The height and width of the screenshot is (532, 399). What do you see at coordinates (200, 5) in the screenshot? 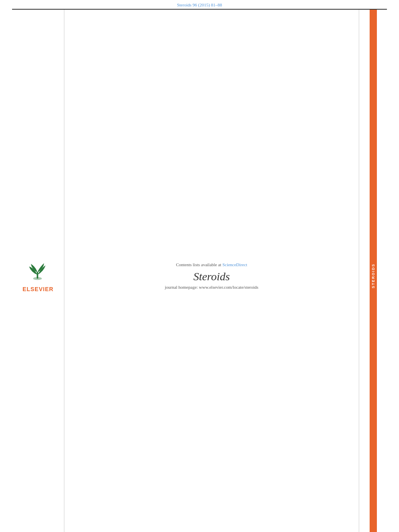
I see `doi-text: Steroids 96 (2015) 81–88` at bounding box center [200, 5].